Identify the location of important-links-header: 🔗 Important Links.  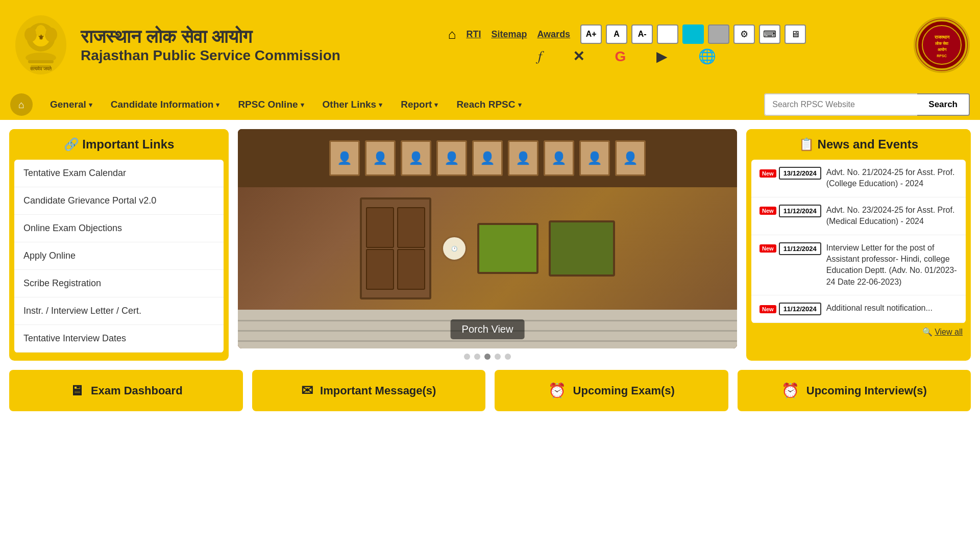
(119, 144).